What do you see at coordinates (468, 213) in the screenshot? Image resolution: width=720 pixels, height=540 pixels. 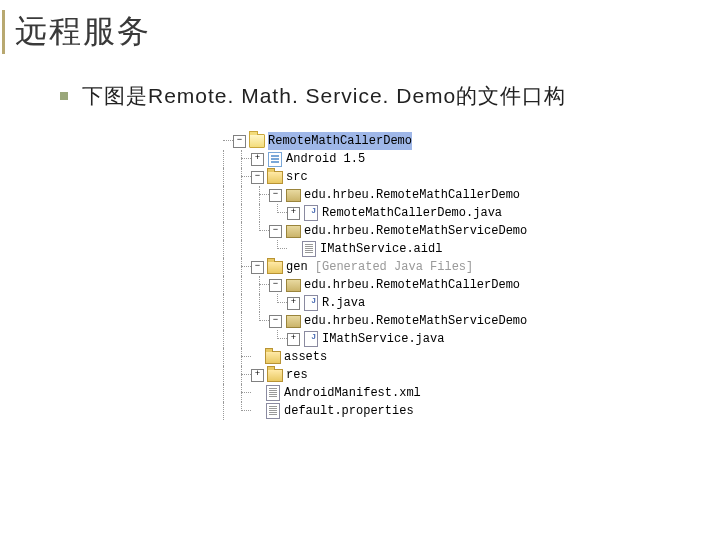 I see `tree-node-caller-java: + RemoteMathCallerDemo.java` at bounding box center [468, 213].